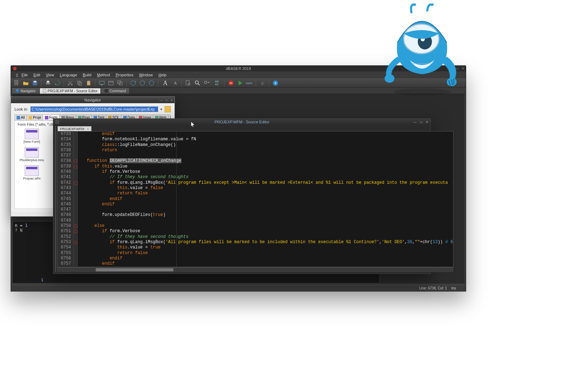 This screenshot has height=376, width=588. Describe the element at coordinates (462, 288) in the screenshot. I see `status-resize-grip-icon: ⋰` at that location.